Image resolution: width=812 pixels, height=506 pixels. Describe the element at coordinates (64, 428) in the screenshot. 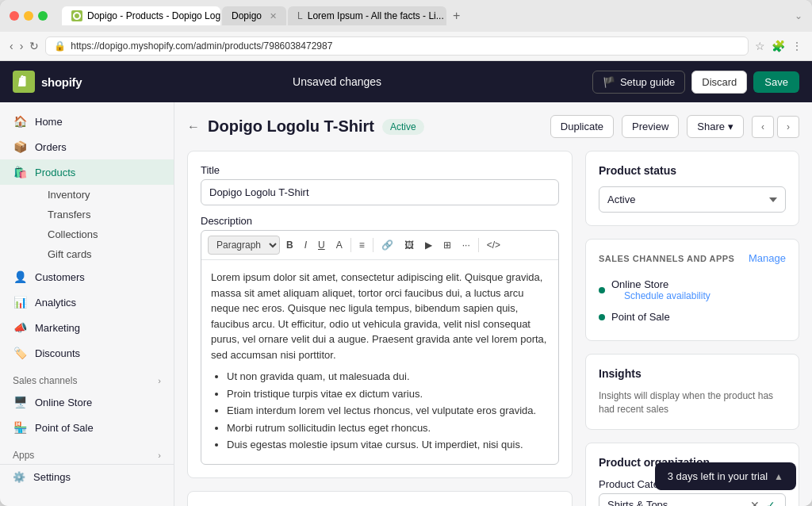

I see `sidebar-pos-label: Point of Sale` at that location.